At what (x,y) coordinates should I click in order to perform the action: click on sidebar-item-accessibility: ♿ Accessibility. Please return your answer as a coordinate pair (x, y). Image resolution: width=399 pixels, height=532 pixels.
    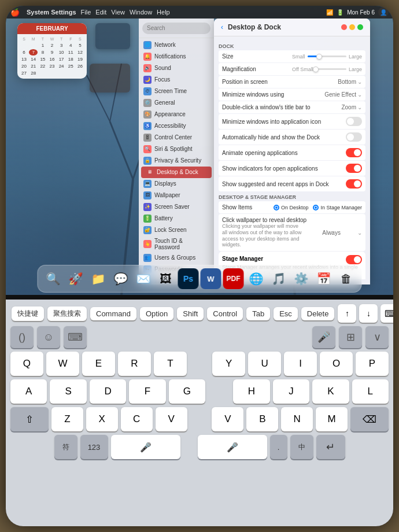
    Looking at the image, I should click on (176, 126).